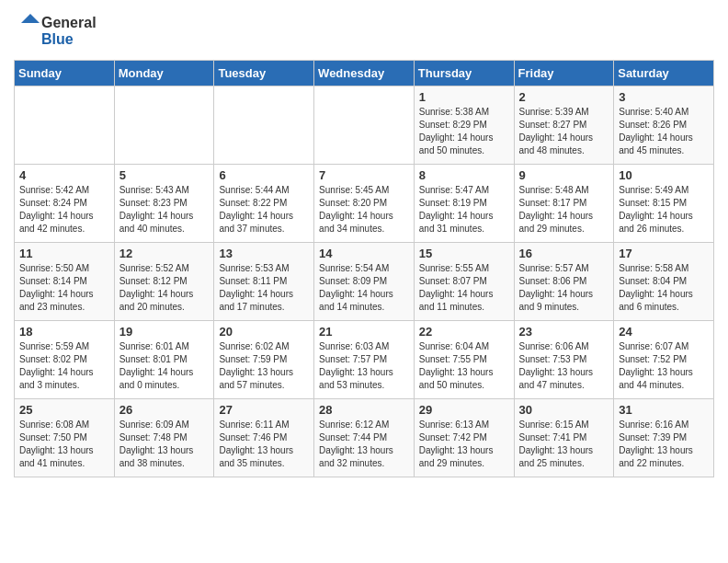  I want to click on day-cell: 6Sunrise: 5:44 AM Sunset: 8:22 PM Daylig…, so click(265, 204).